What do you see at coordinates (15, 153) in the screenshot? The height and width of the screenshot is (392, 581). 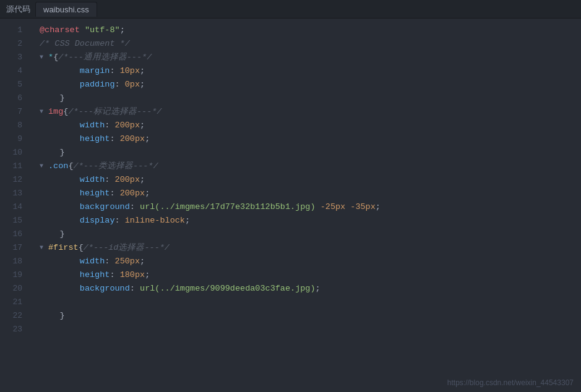 I see `line-number: 10` at bounding box center [15, 153].